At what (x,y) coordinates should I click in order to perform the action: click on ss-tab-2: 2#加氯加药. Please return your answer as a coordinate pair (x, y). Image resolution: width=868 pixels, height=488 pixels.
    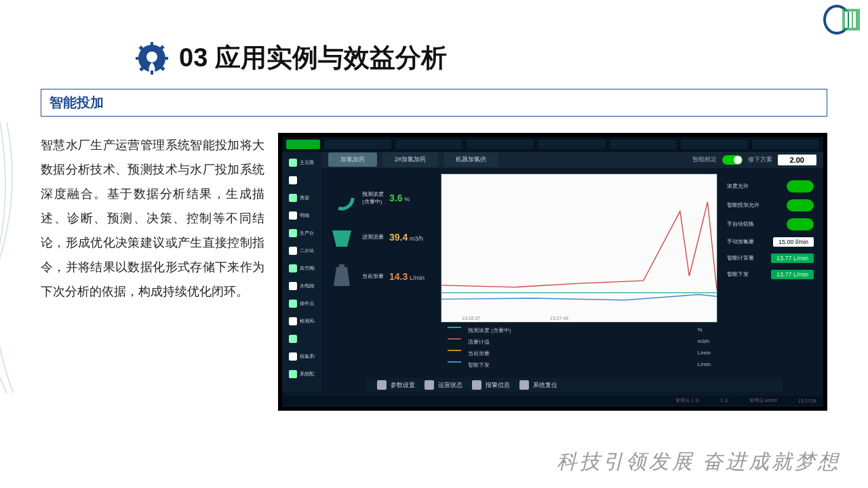
    Looking at the image, I should click on (410, 160).